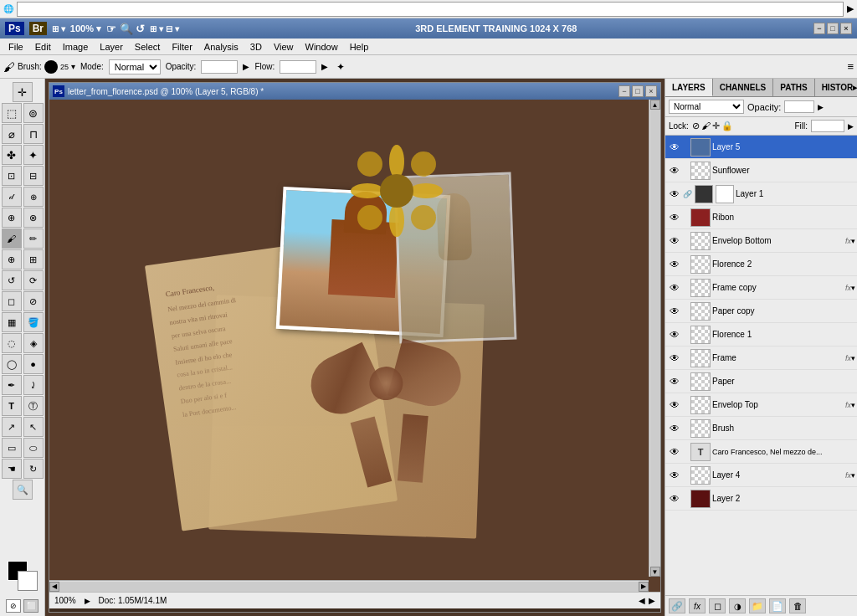  Describe the element at coordinates (762, 288) in the screenshot. I see `layer-row: 👁 Frame copy fx ▾` at that location.